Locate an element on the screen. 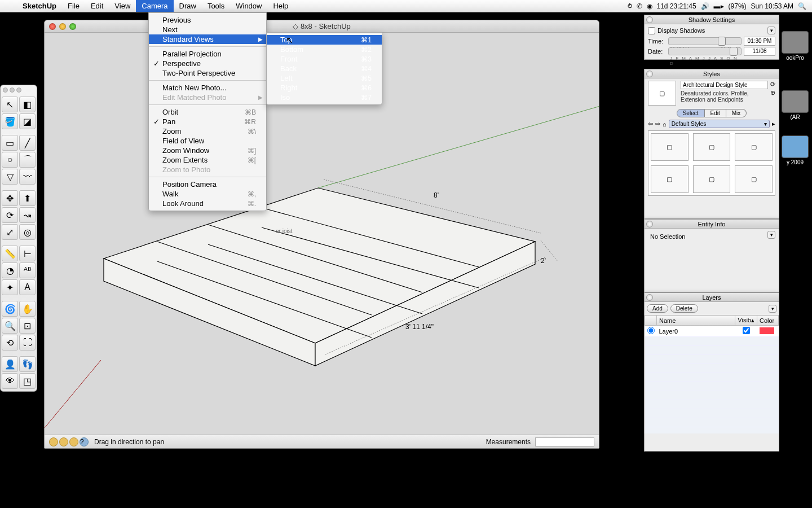 This screenshot has height=508, width=812. phone-icon: ✆ is located at coordinates (639, 6).